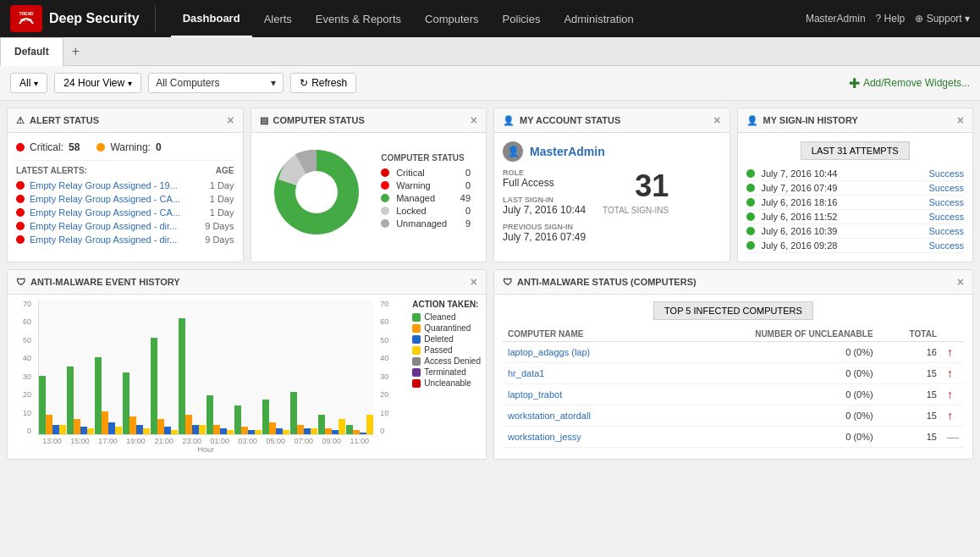 Image resolution: width=980 pixels, height=557 pixels. I want to click on alert-item-text: Empty Relay Group Assigned - dir..., so click(103, 240).